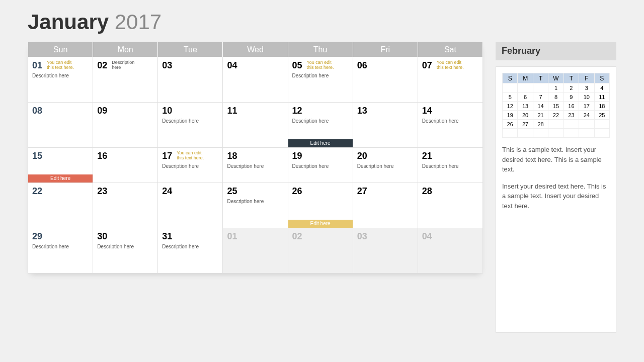  I want to click on calendar-cell: 07You can edit this text here., so click(450, 80).